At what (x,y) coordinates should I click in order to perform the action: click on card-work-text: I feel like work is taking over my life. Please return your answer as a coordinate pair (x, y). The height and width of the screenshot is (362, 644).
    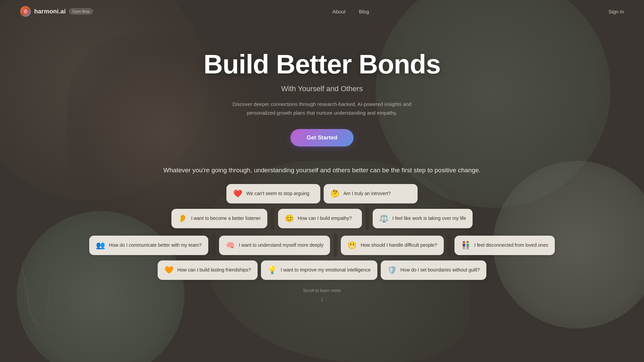
    Looking at the image, I should click on (429, 219).